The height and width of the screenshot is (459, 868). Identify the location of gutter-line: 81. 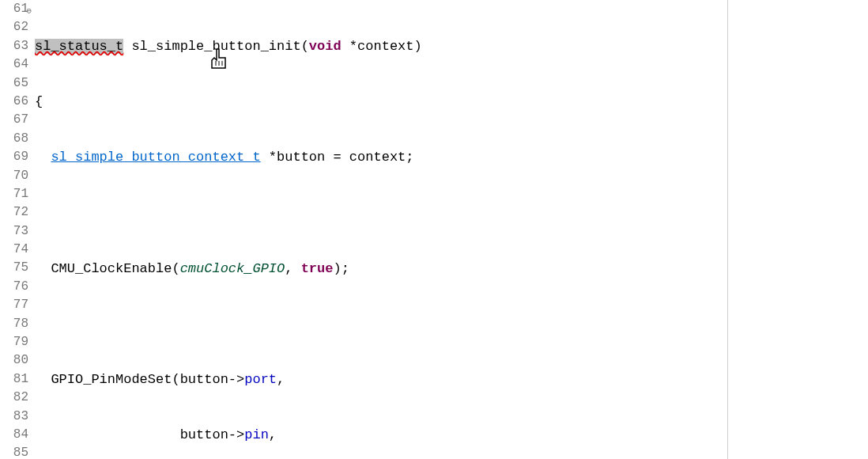
(15, 380).